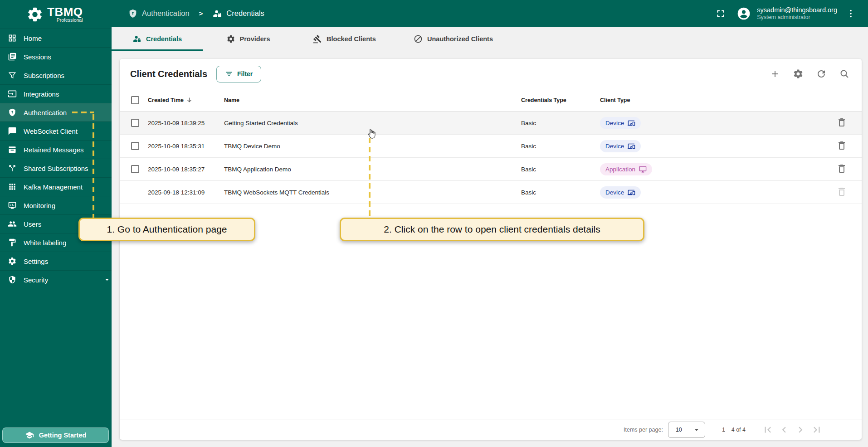 The width and height of the screenshot is (868, 447). Describe the element at coordinates (56, 15) in the screenshot. I see `app-logo: TBMQ Professional` at that location.